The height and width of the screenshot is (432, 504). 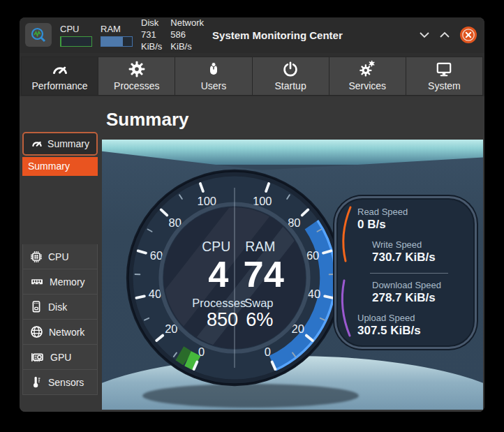 What do you see at coordinates (38, 357) in the screenshot?
I see `gpu-icon` at bounding box center [38, 357].